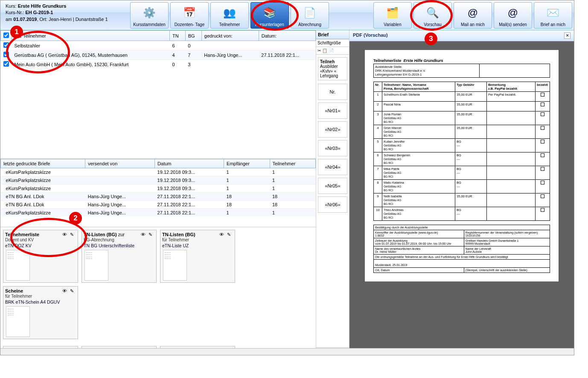  I want to click on toolbar-label: Abrechnung, so click(310, 25).